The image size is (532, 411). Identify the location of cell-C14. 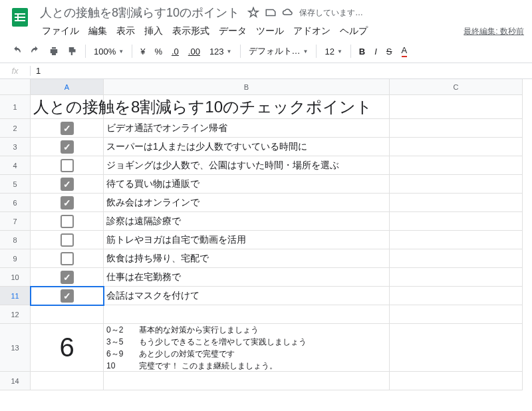
(456, 381).